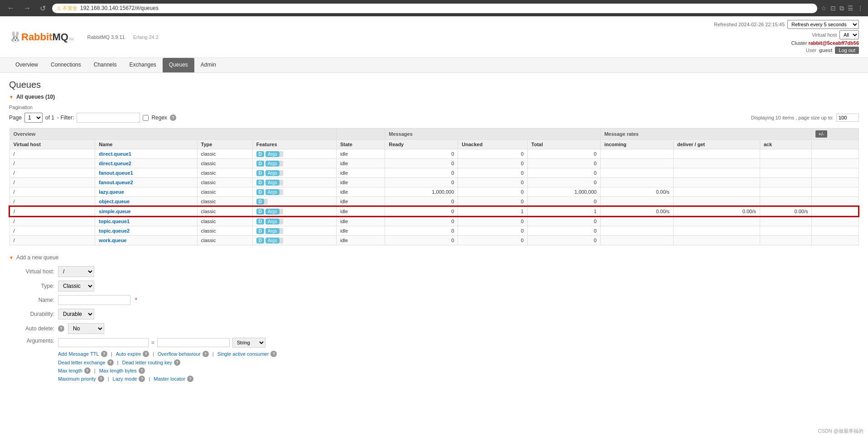 The width and height of the screenshot is (868, 439). I want to click on page-size-input, so click(848, 118).